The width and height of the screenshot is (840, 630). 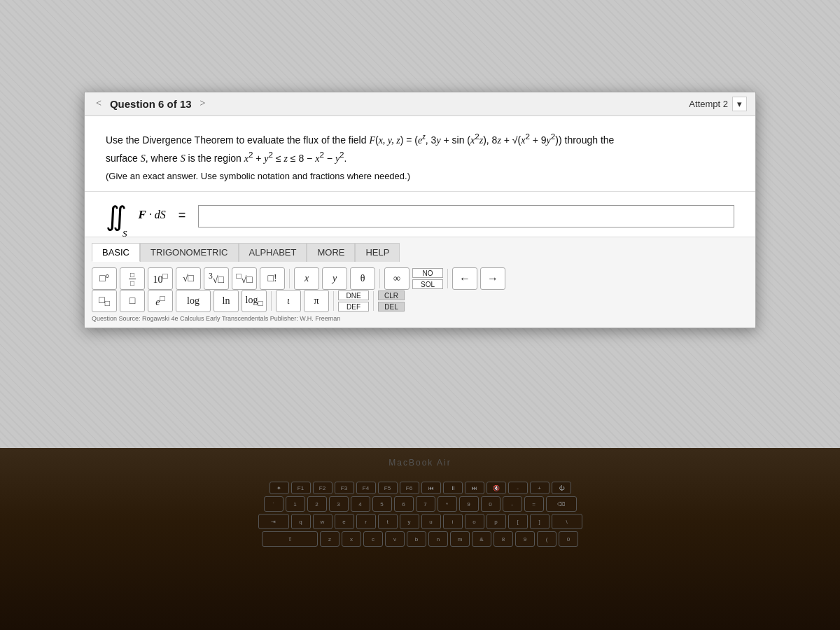 I want to click on key-e: e, so click(x=344, y=522).